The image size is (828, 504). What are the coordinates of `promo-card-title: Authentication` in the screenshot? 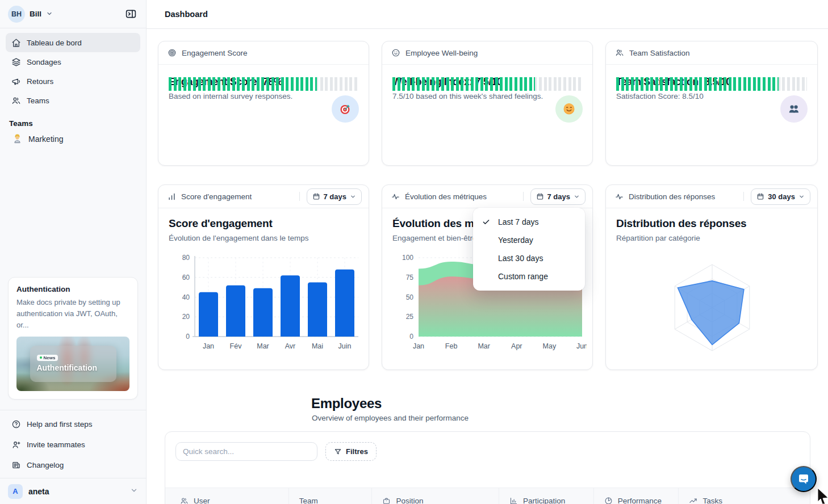 It's located at (73, 289).